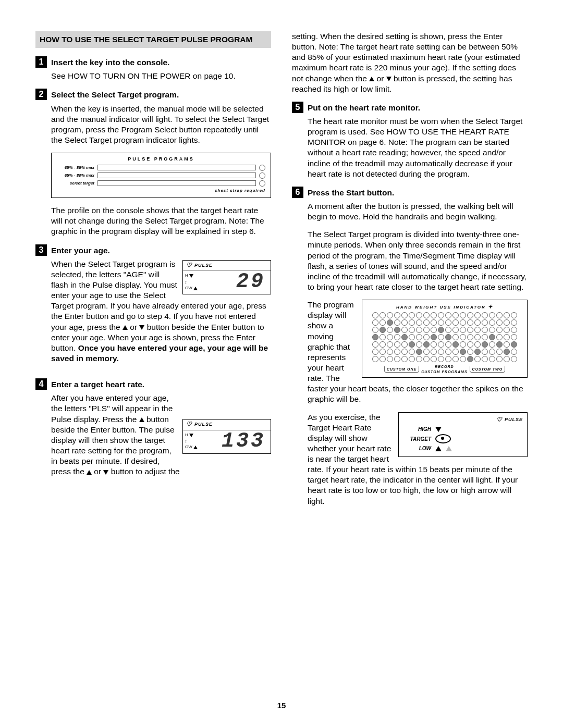 This screenshot has width=563, height=728. What do you see at coordinates (418, 212) in the screenshot?
I see `body-text: A moment after the button is pressed, th…` at bounding box center [418, 212].